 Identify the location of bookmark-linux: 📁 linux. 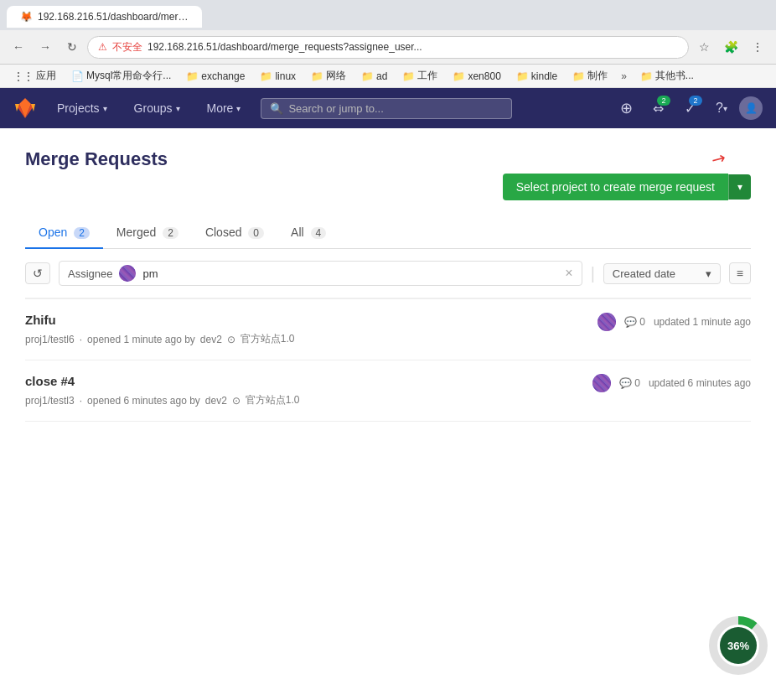
(278, 76).